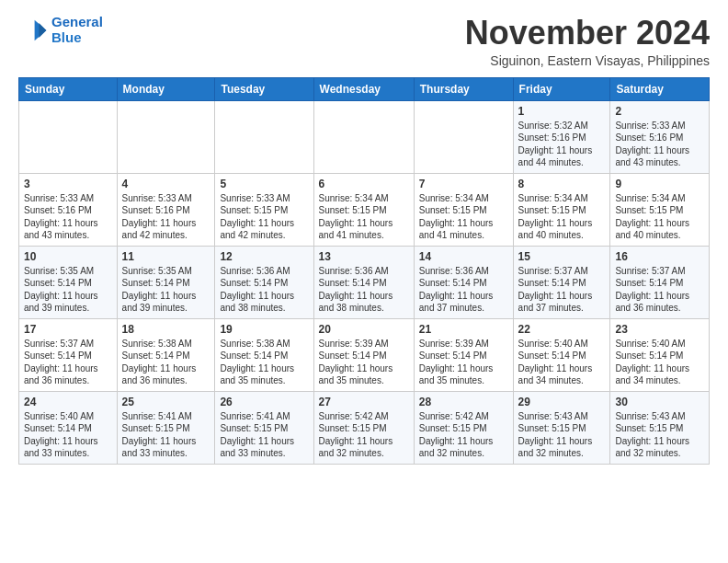  What do you see at coordinates (68, 88) in the screenshot?
I see `weekday-header-sunday: Sunday` at bounding box center [68, 88].